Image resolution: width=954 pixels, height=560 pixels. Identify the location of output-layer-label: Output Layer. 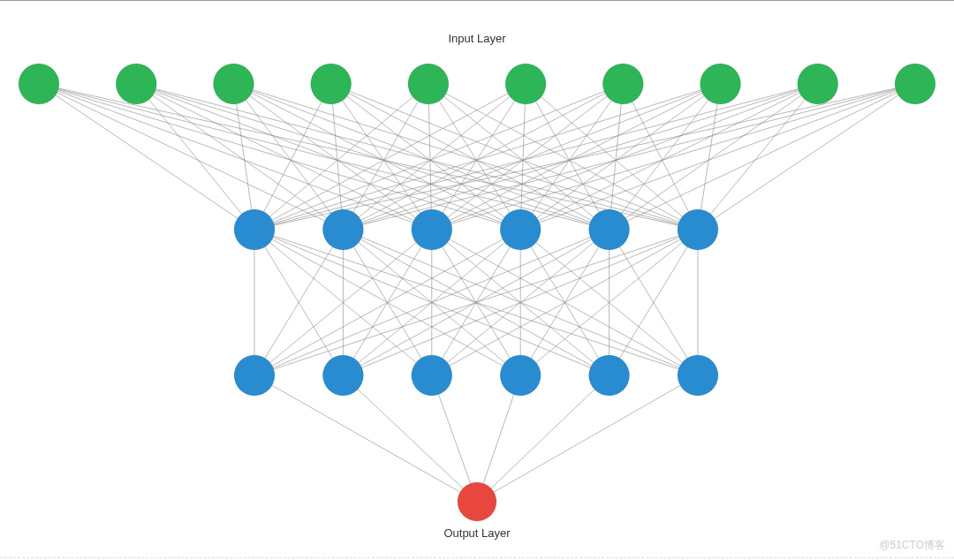
(477, 534).